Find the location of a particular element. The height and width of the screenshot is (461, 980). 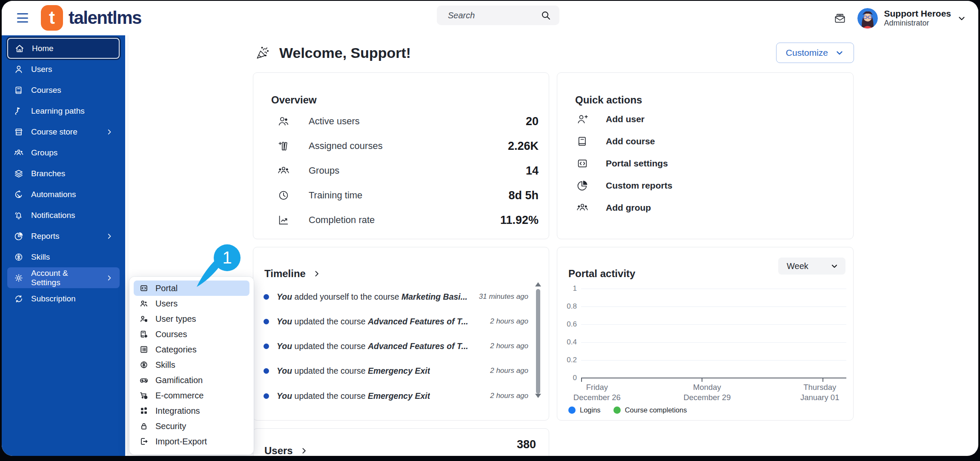

chevron-right-icon is located at coordinates (109, 278).